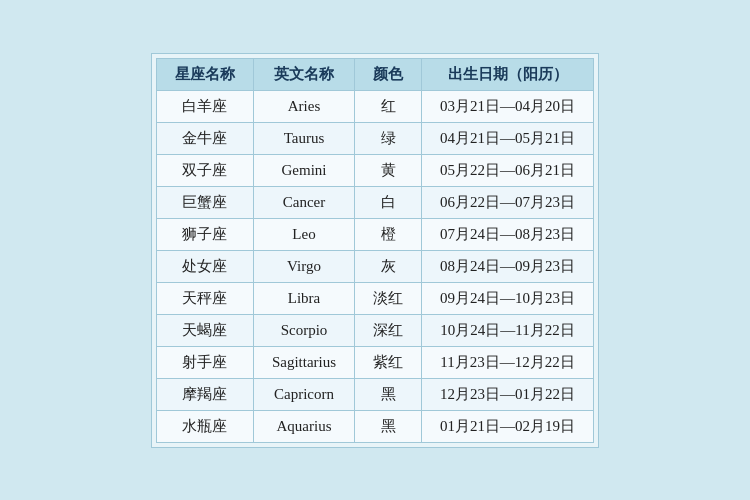  Describe the element at coordinates (374, 298) in the screenshot. I see `table-row: 天秤座Libra淡红09月24日—10月23日` at that location.